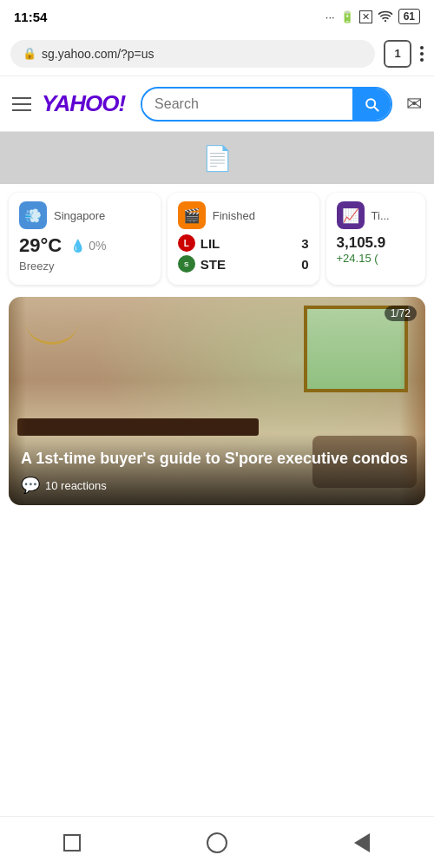 This screenshot has width=434, height=868. I want to click on finance-label: Ti..., so click(380, 215).